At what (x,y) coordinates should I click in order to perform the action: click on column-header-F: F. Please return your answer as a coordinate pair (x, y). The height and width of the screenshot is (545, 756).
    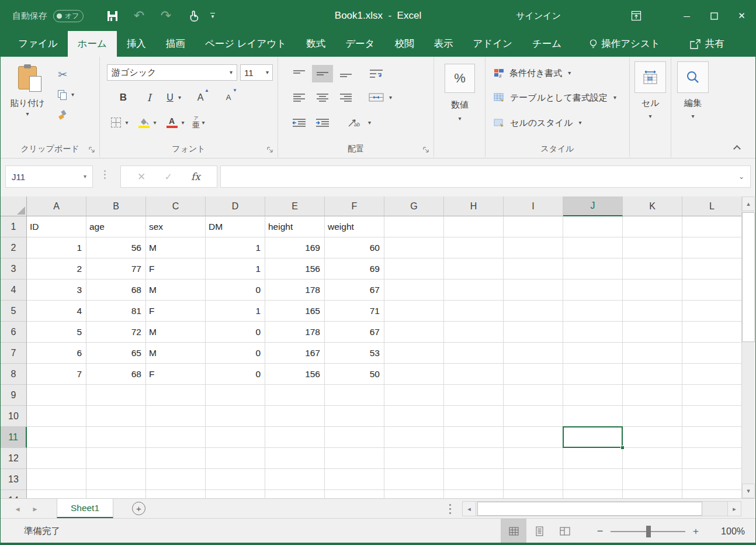
    Looking at the image, I should click on (355, 206).